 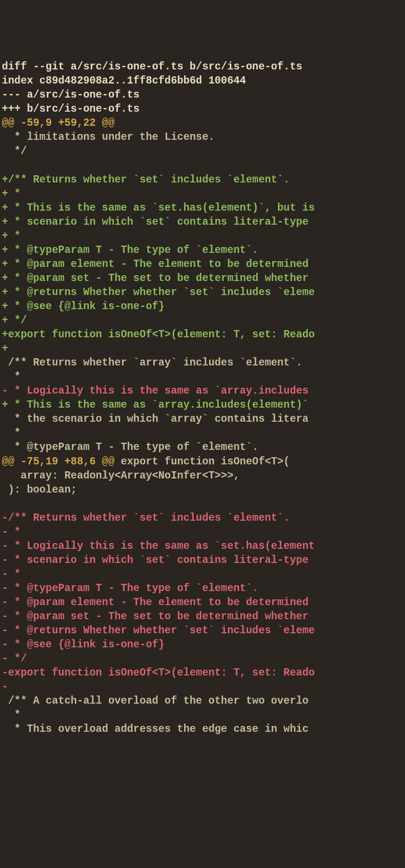 I want to click on diff-line-removed: - * scenario in which `set` contains lit…, so click(x=202, y=560).